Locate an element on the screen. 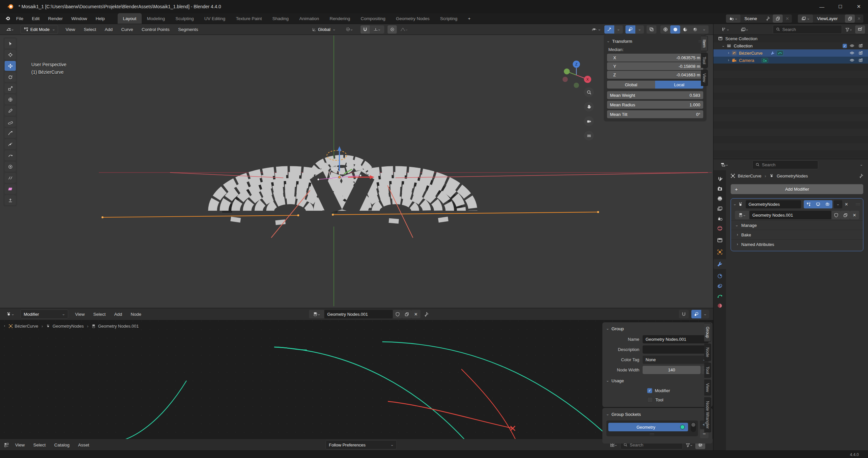  usage-tool-checkbox is located at coordinates (650, 400).